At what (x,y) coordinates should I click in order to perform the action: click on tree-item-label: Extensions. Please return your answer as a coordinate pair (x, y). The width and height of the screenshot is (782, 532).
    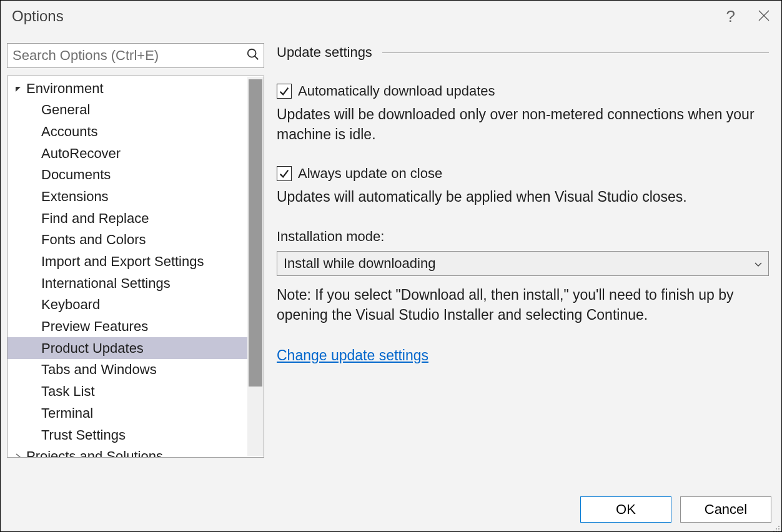
    Looking at the image, I should click on (75, 197).